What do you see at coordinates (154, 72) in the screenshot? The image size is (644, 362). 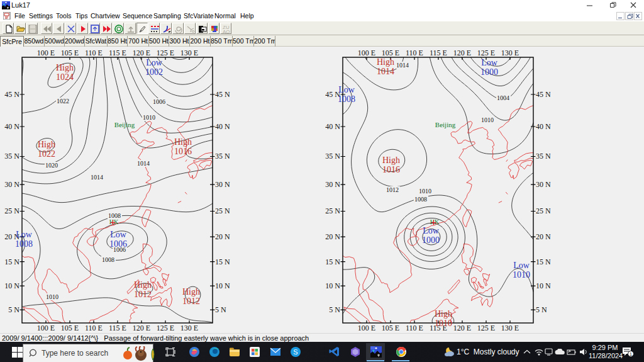 I see `svg-text: 1002` at bounding box center [154, 72].